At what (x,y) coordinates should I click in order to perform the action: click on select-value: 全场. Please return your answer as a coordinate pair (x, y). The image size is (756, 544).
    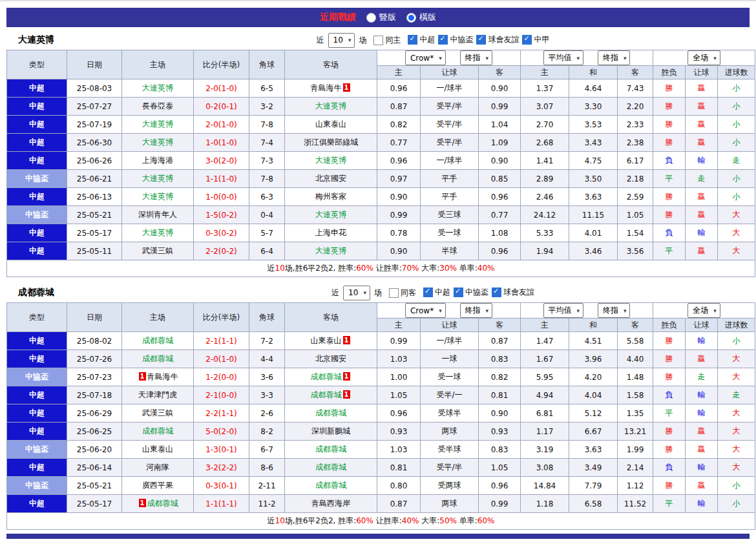
    Looking at the image, I should click on (700, 310).